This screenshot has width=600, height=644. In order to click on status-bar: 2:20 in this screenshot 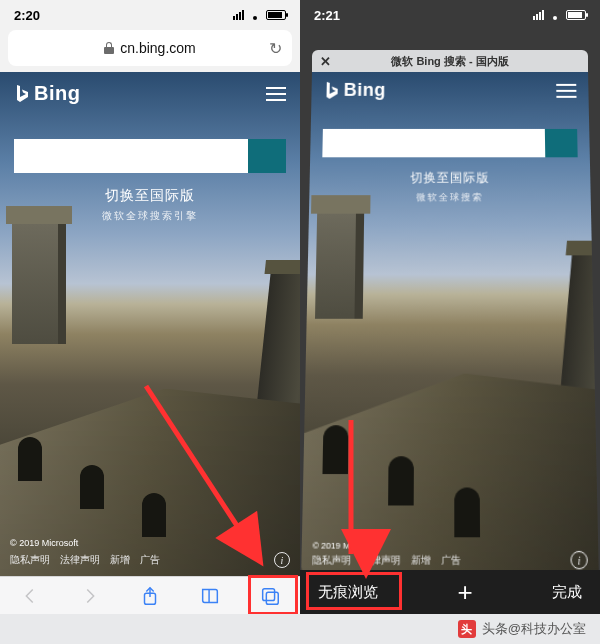, I will do `click(150, 15)`.